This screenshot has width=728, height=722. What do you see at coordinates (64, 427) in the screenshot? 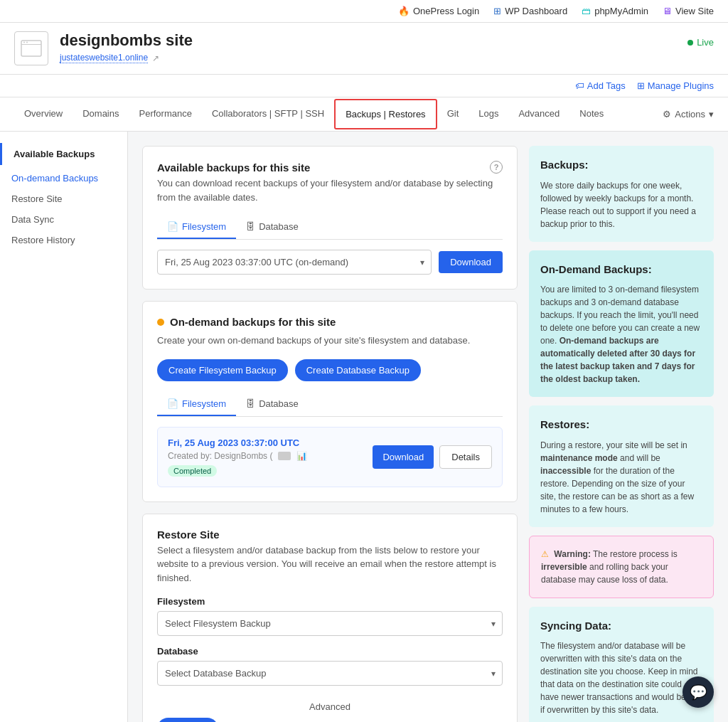
I see `sidebar: Available Backups On-demand Backups Rest…` at bounding box center [64, 427].